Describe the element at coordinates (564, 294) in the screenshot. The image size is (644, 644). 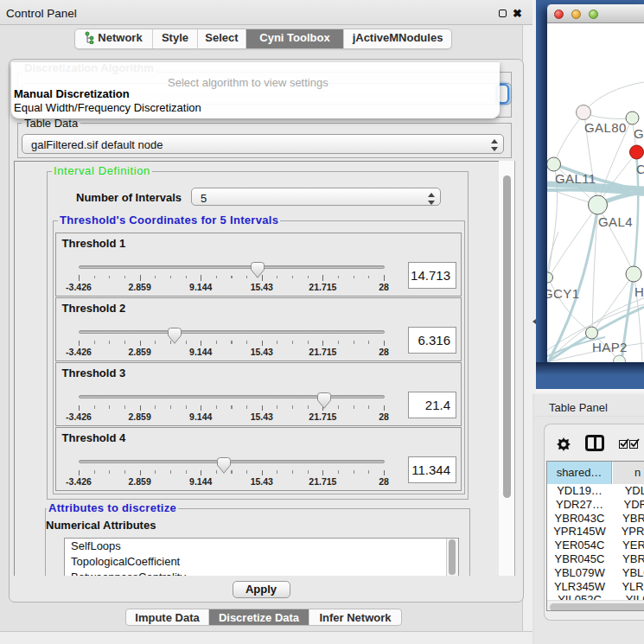
I see `svg-text: GCY1` at that location.